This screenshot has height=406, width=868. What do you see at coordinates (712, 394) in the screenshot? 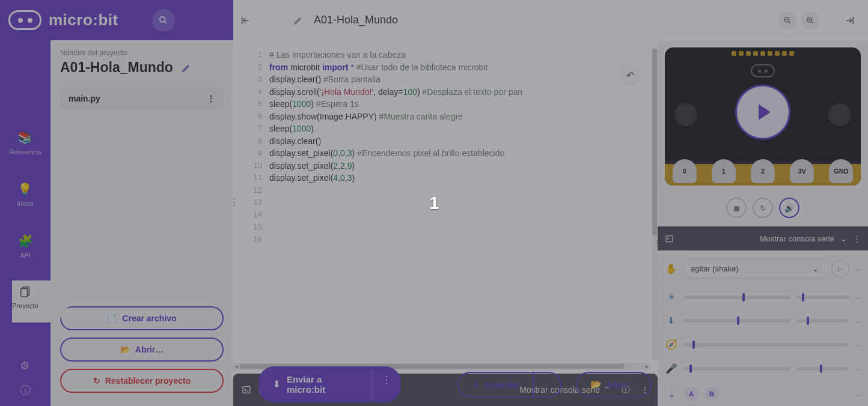
I see `pin-chip-b: B` at bounding box center [712, 394].